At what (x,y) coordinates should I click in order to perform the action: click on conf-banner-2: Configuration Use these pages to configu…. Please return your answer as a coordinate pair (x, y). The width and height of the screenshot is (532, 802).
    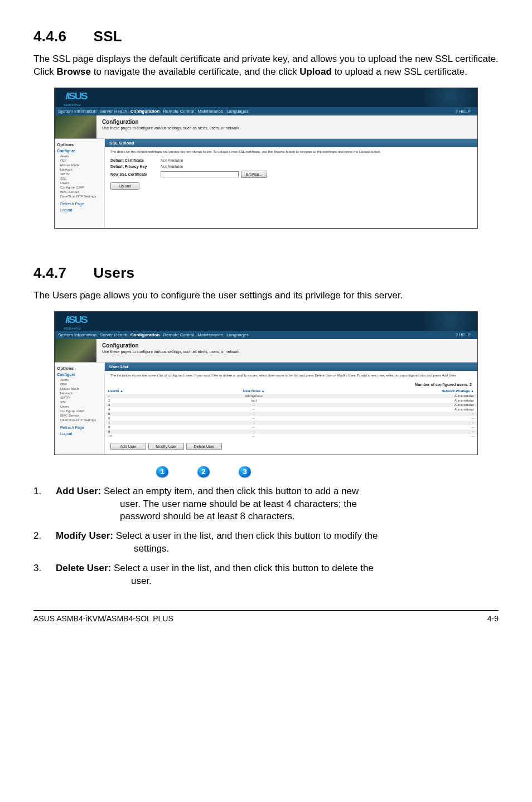
    Looking at the image, I should click on (266, 351).